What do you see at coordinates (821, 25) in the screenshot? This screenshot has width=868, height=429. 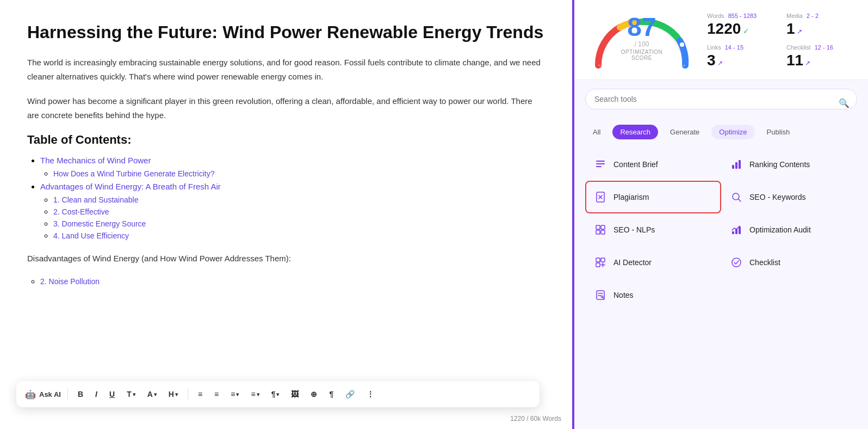 I see `stat-media: Media 2 - 2 1 ↗` at bounding box center [821, 25].